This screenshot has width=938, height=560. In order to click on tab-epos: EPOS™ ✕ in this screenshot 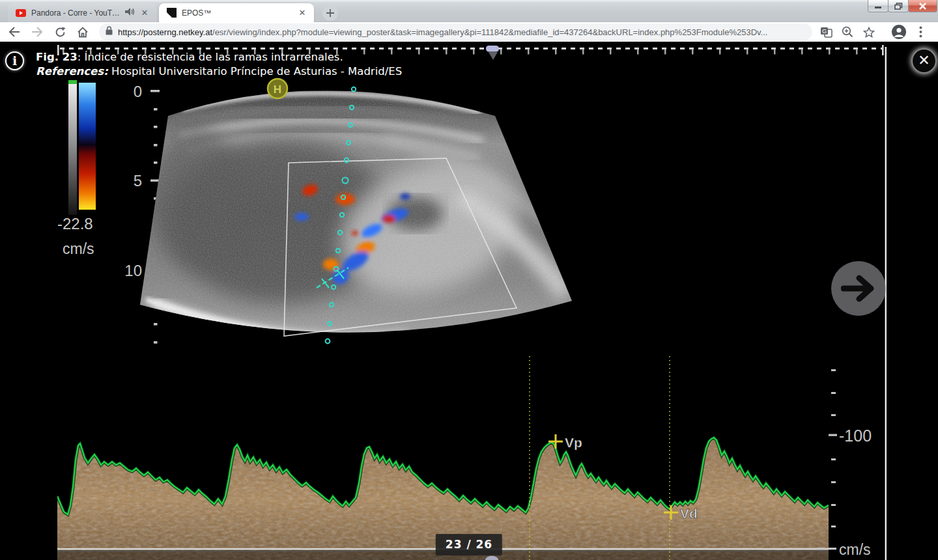, I will do `click(236, 13)`.